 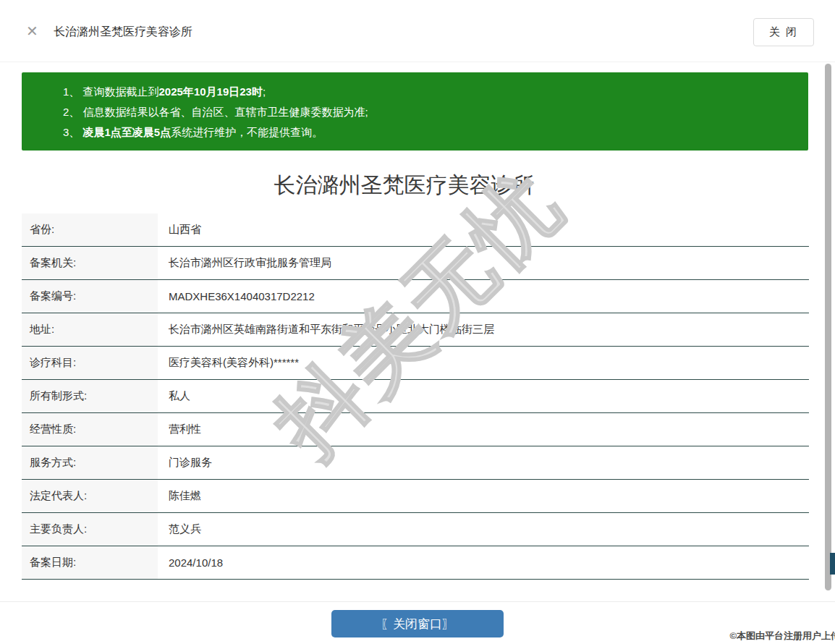 I want to click on field-label: 所有制形式:, so click(x=90, y=397).